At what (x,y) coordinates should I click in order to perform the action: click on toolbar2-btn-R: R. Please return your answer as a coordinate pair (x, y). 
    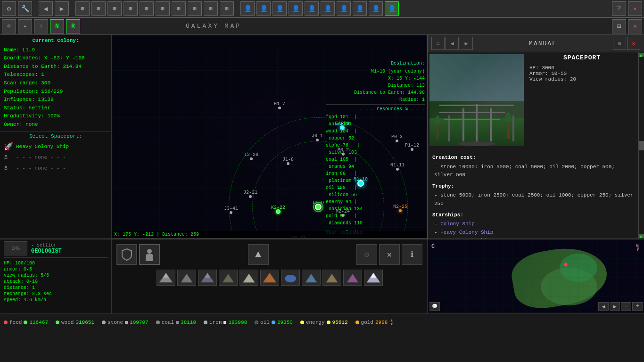
    Looking at the image, I should click on (73, 26).